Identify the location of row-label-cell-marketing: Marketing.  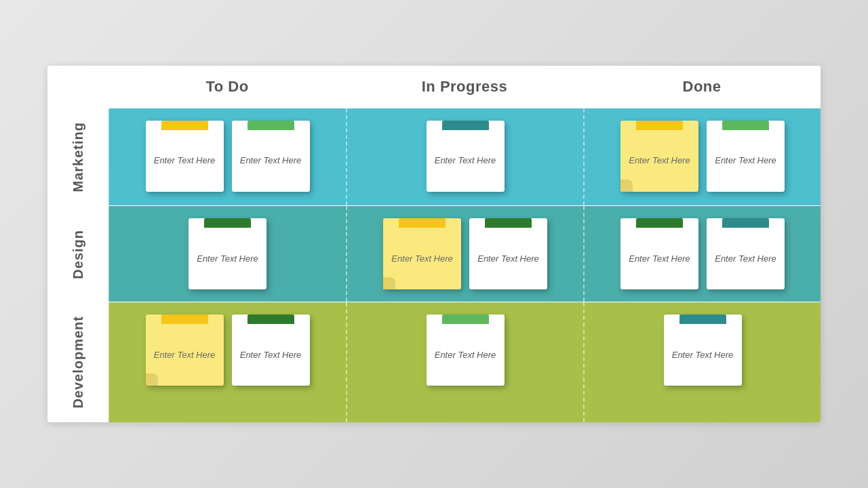
(78, 157).